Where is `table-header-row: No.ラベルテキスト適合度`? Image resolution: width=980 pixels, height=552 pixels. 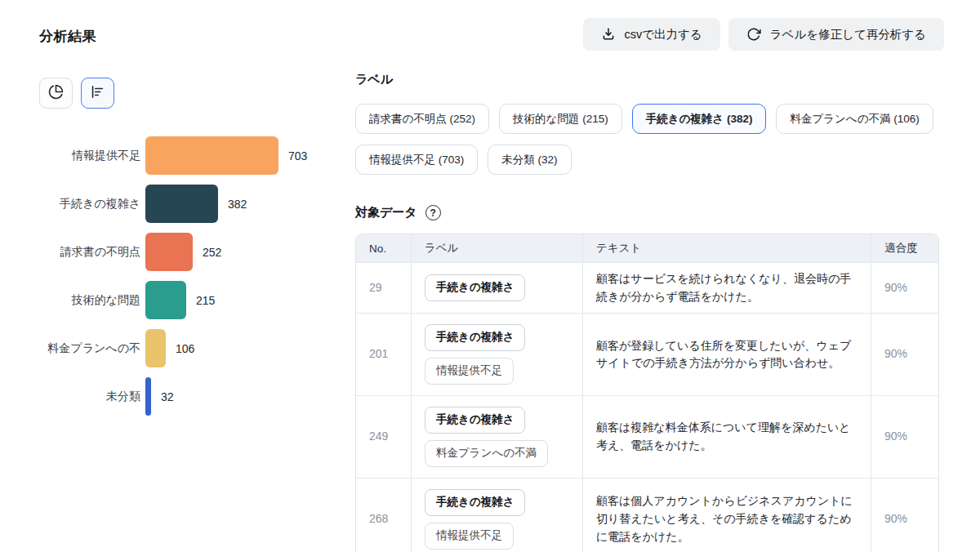 table-header-row: No.ラベルテキスト適合度 is located at coordinates (647, 248).